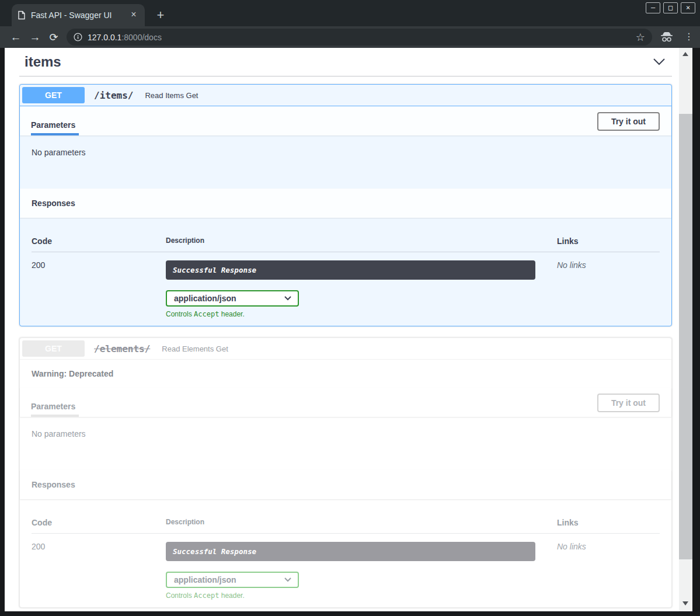  I want to click on maximize-button: □, so click(670, 8).